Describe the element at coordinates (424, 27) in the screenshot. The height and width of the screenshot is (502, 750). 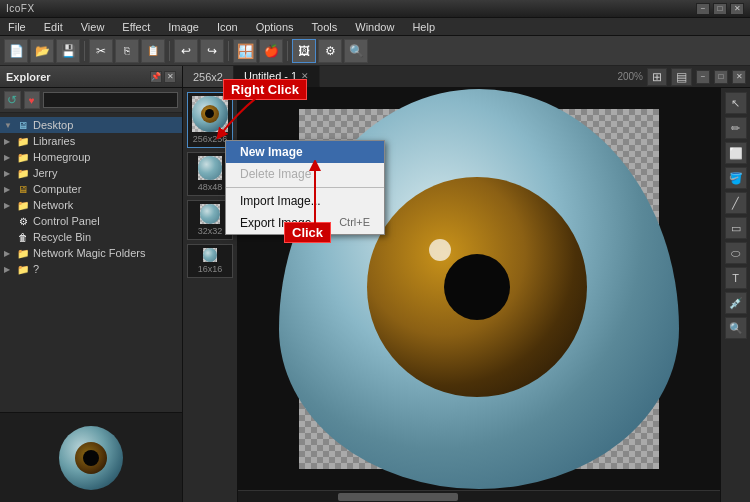
I see `menu-help: Help` at that location.